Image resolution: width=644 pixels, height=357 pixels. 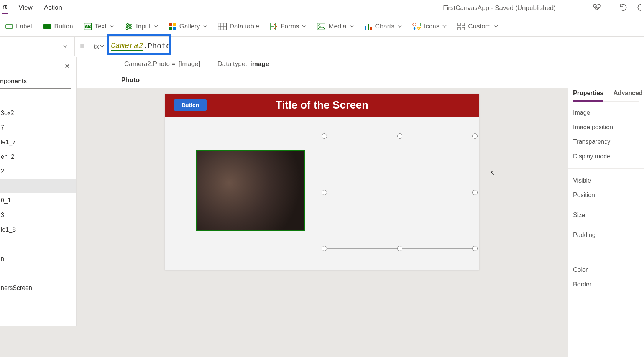 What do you see at coordinates (190, 26) in the screenshot?
I see `gallery-menu-text: Gallery` at bounding box center [190, 26].